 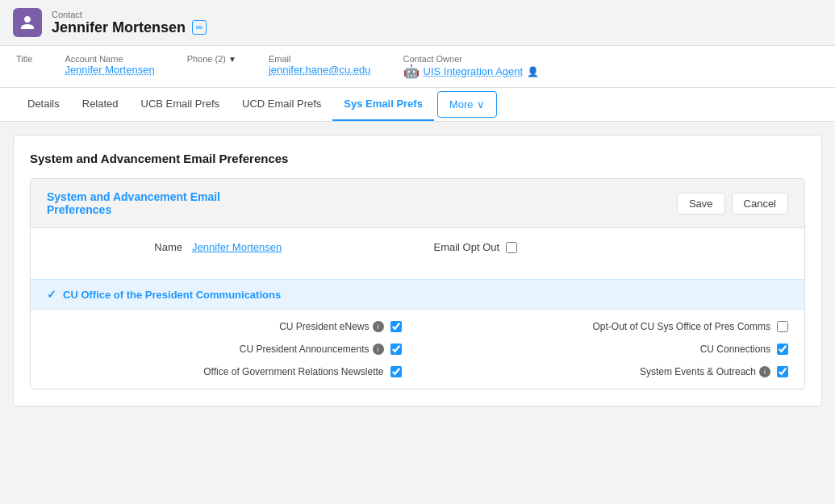 What do you see at coordinates (100, 105) in the screenshot?
I see `tab-related: Related` at bounding box center [100, 105].